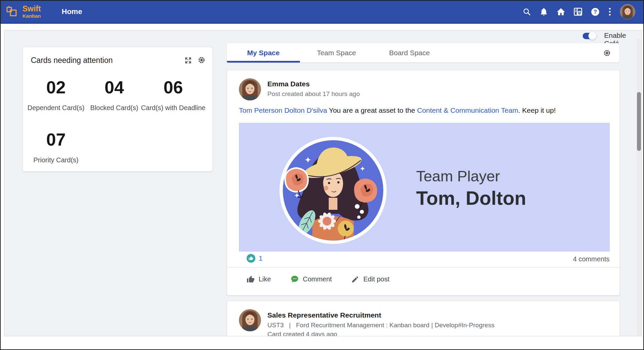 This screenshot has width=644, height=350. I want to click on message-text-end: . Keep it up!, so click(537, 110).